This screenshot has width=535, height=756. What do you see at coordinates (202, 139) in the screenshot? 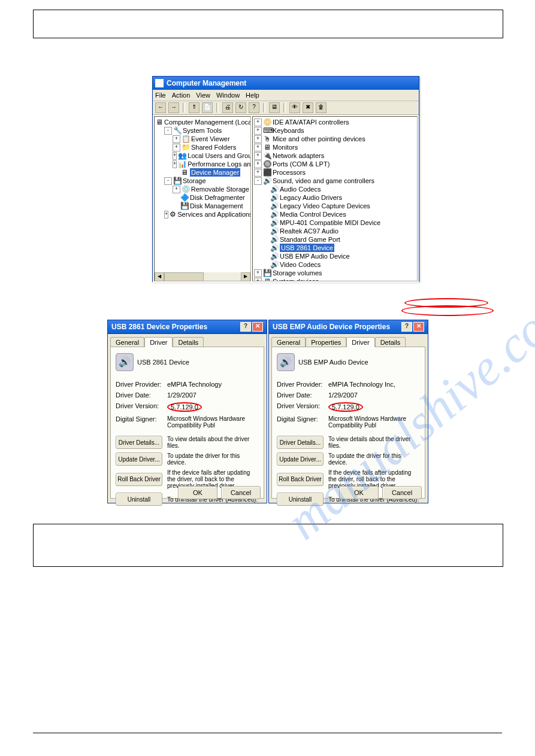
I see `tree-item: +📋Event Viewer` at bounding box center [202, 139].